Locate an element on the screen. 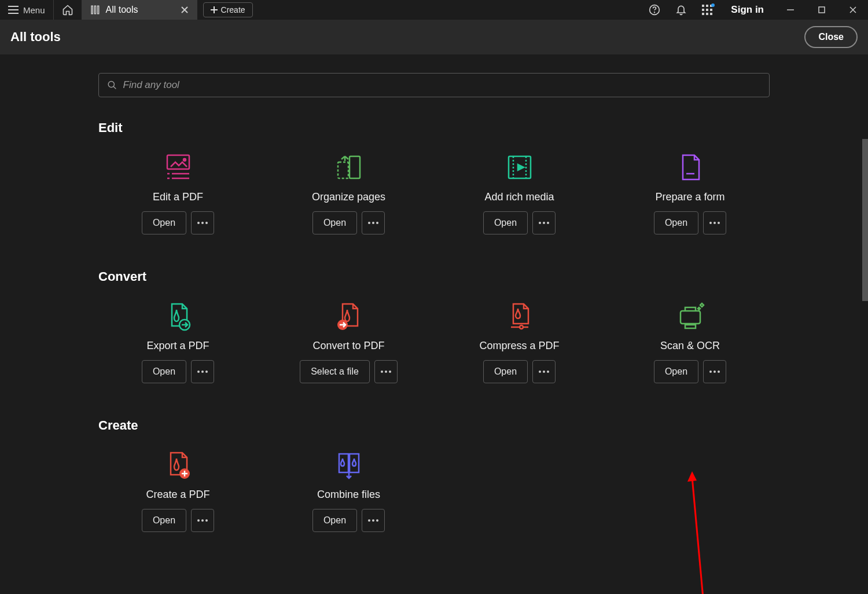  tool-edit-a-pdf: Edit a PDF Open is located at coordinates (178, 193).